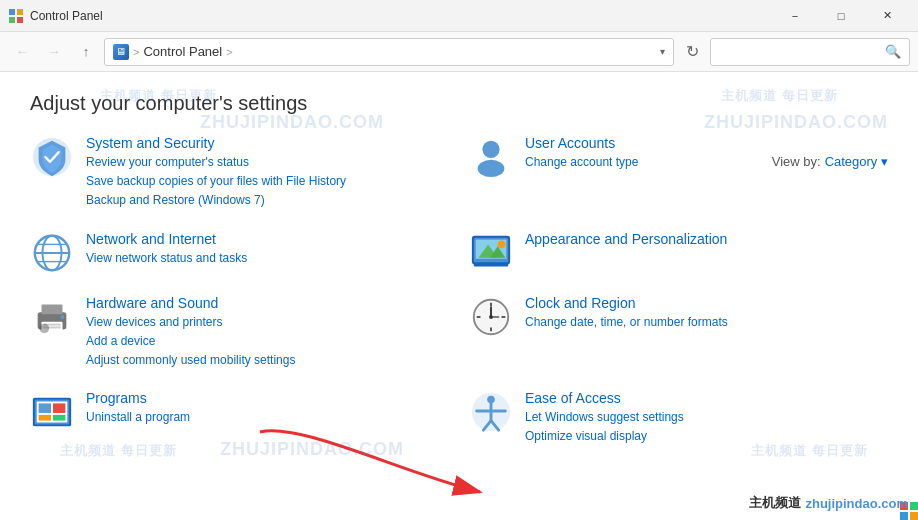  I want to click on network-internet-content: Network and Internet View network status…, so click(268, 250).